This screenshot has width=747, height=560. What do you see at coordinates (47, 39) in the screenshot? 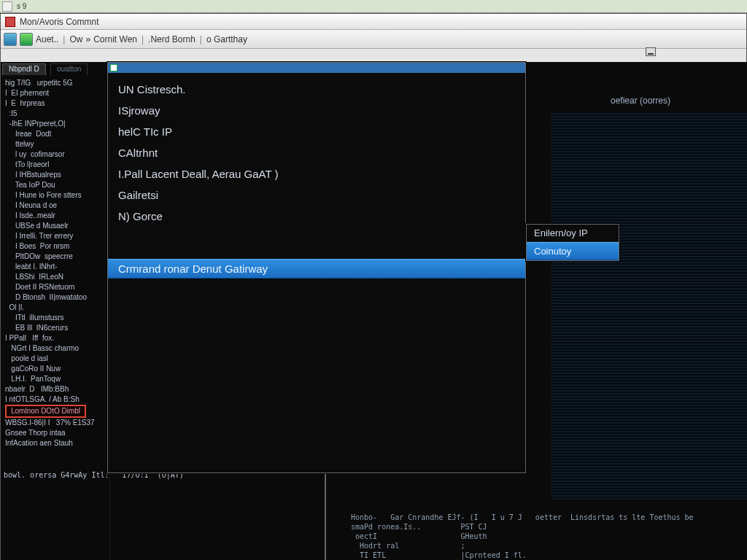
I see `crumb-0: Auet..` at bounding box center [47, 39].